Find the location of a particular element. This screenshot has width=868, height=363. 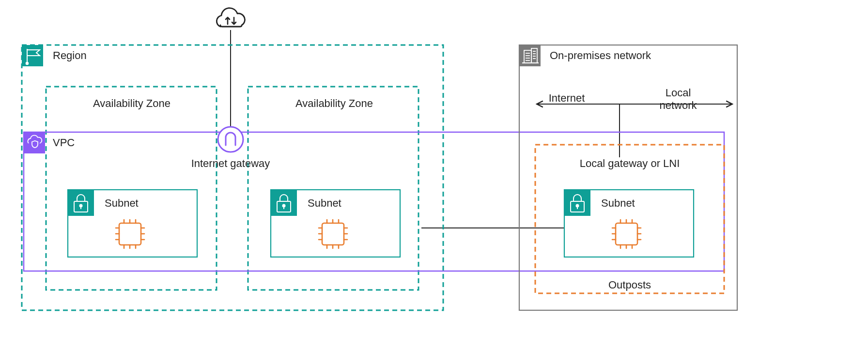

igw-label: Internet gateway is located at coordinates (231, 164).